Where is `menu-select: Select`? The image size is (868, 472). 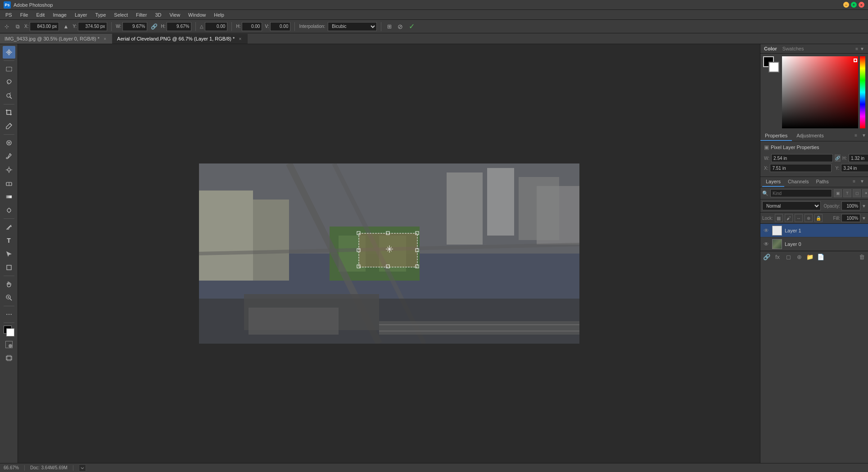
menu-select: Select is located at coordinates (121, 15).